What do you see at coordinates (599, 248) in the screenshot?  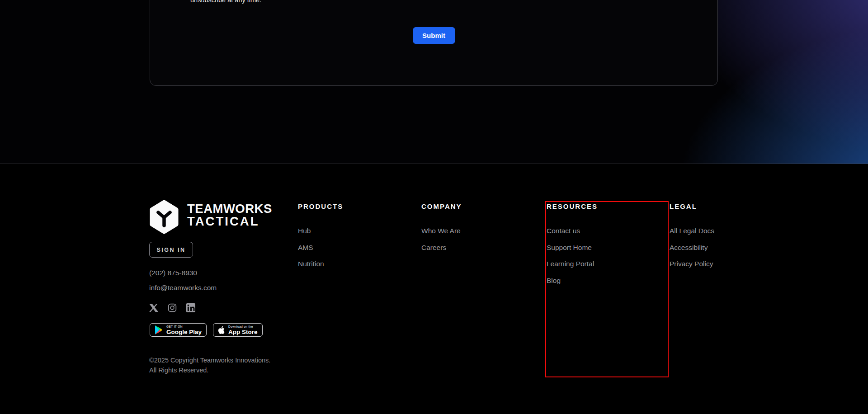 I see `footer-column-resources: RESOURCES Contact us Support Home Learni…` at bounding box center [599, 248].